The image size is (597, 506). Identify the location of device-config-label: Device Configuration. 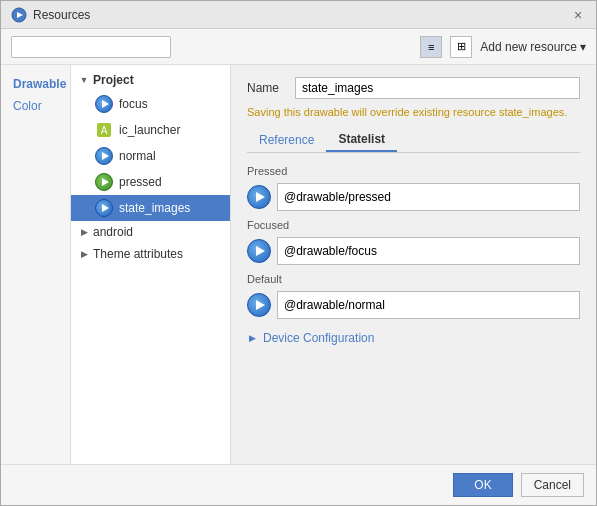
(318, 338).